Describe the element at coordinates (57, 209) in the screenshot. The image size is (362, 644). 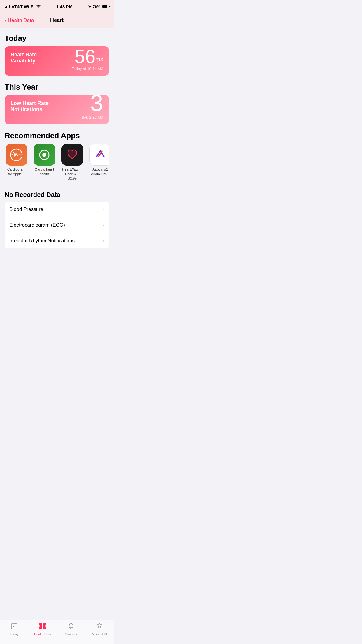
I see `list-item-blood-pressure: Blood Pressure ›` at that location.